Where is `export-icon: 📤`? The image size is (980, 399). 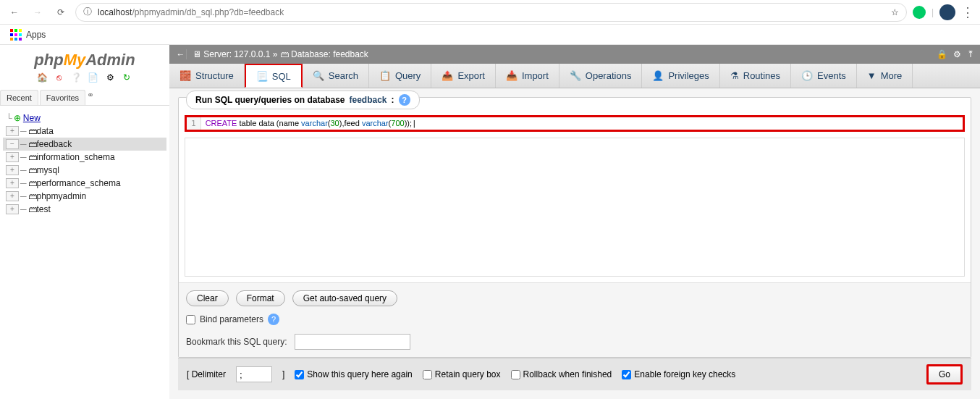
export-icon: 📤 is located at coordinates (447, 75).